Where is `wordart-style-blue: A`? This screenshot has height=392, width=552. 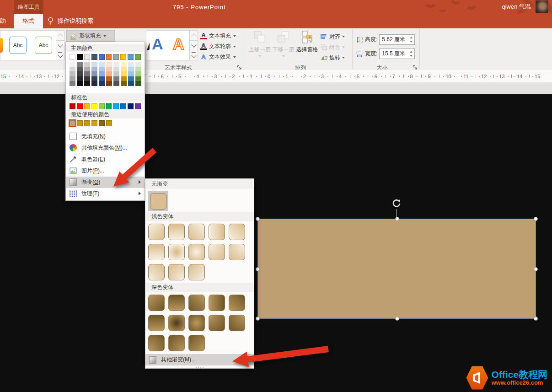
wordart-style-blue: A is located at coordinates (157, 44).